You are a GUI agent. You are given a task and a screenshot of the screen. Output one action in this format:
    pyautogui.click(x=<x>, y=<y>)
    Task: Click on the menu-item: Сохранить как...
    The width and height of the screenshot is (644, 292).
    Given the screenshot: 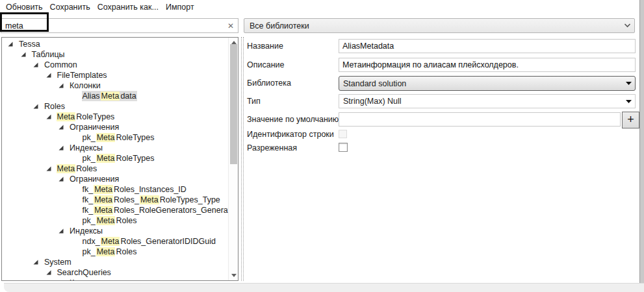 What is the action you would take?
    pyautogui.click(x=128, y=7)
    